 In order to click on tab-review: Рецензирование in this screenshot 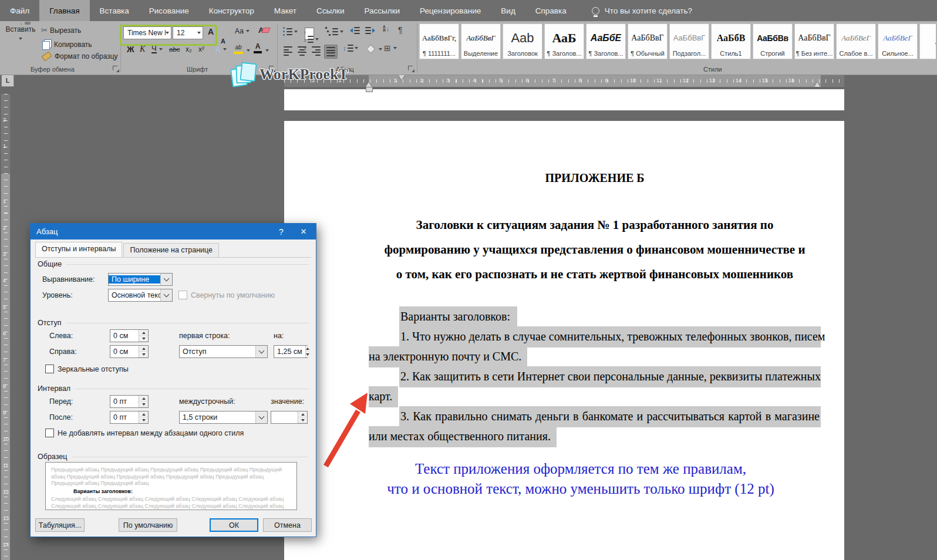, I will do `click(450, 11)`.